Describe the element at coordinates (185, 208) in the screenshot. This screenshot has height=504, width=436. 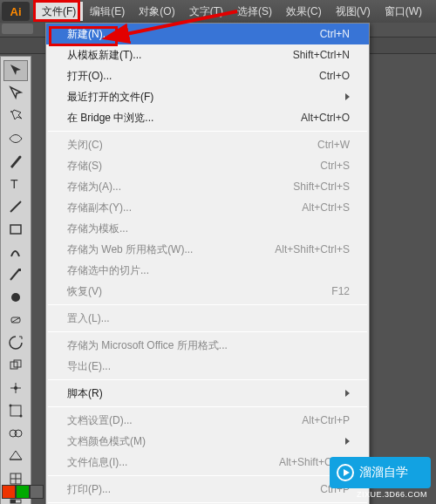
I see `menuitem-label: 存储副本(Y)...` at that location.